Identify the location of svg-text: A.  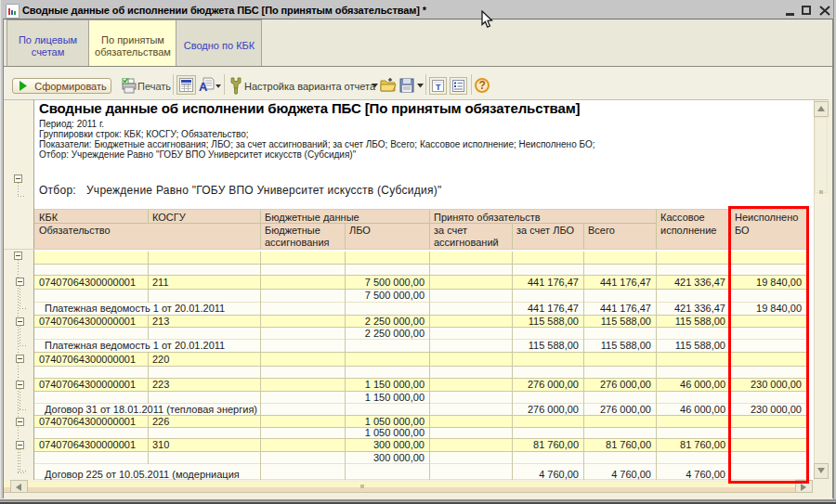
(203, 87).